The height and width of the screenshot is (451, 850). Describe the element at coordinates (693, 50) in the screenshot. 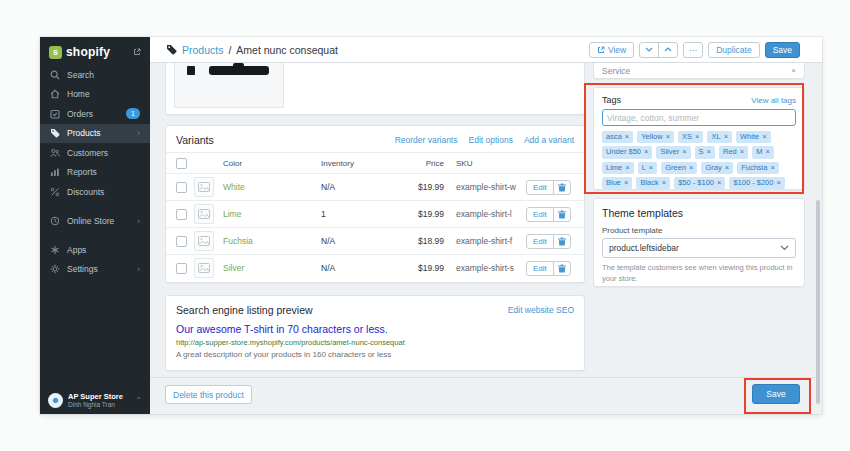

I see `more-actions-button: ···` at that location.